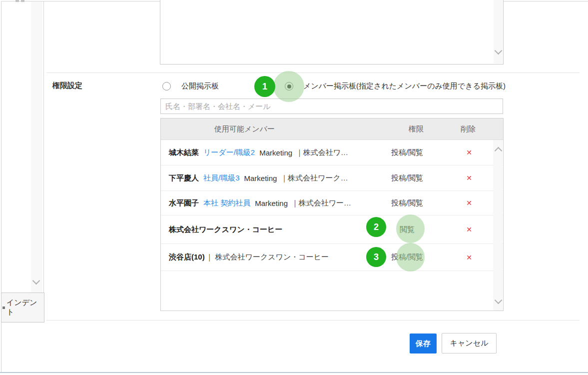 The width and height of the screenshot is (588, 375). What do you see at coordinates (469, 343) in the screenshot?
I see `cancel-button: キャンセル` at bounding box center [469, 343].